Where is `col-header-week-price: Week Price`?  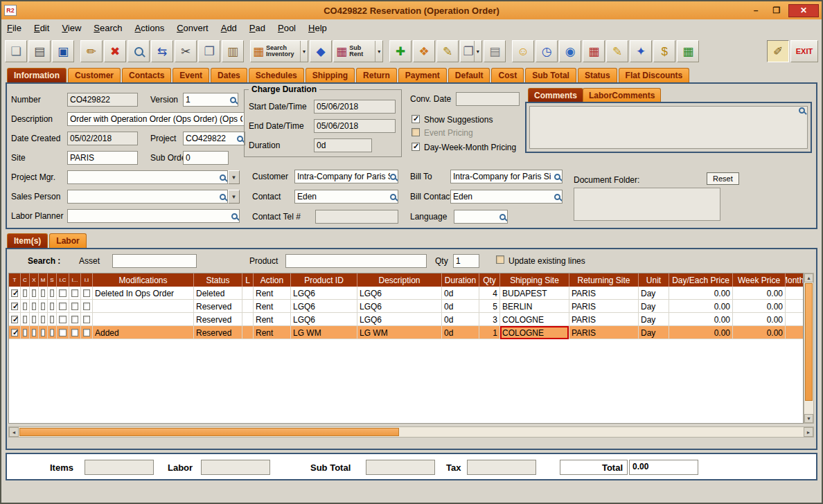 col-header-week-price: Week Price is located at coordinates (759, 280).